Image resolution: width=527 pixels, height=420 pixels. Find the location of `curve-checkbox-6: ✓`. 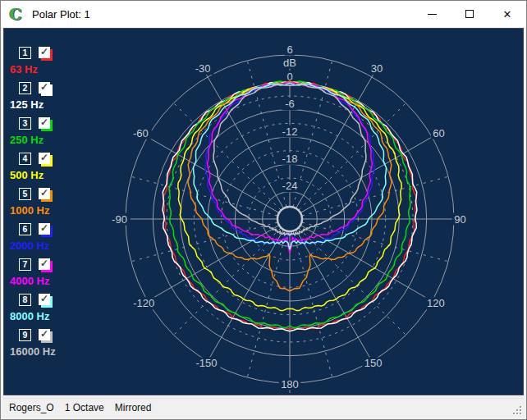

curve-checkbox-6: ✓ is located at coordinates (44, 229).